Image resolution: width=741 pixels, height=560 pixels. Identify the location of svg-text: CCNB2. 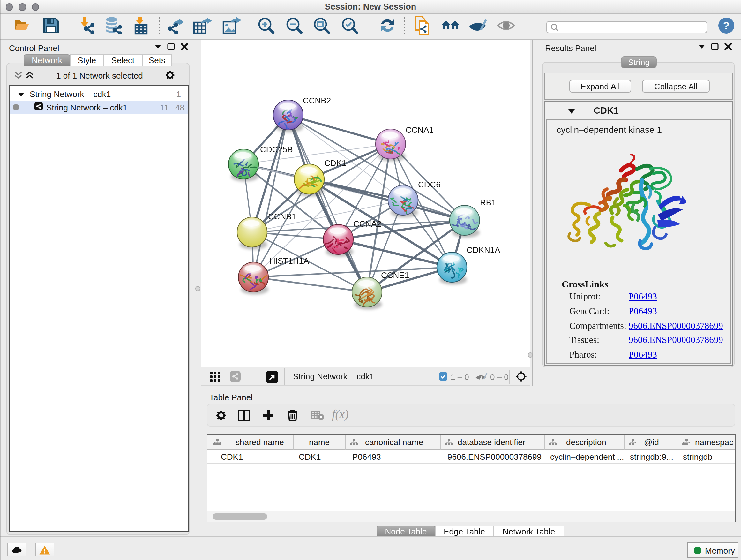
(317, 101).